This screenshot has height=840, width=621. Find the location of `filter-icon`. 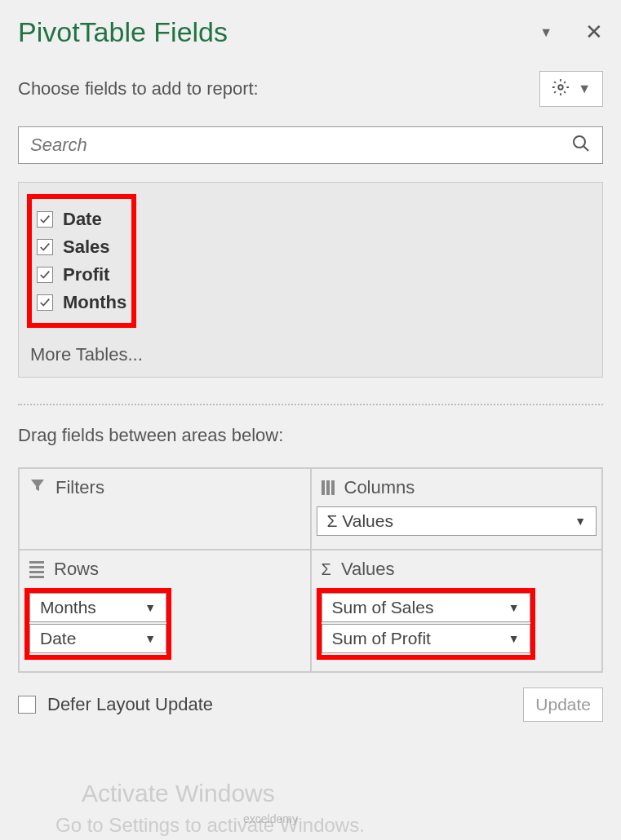

filter-icon is located at coordinates (38, 488).